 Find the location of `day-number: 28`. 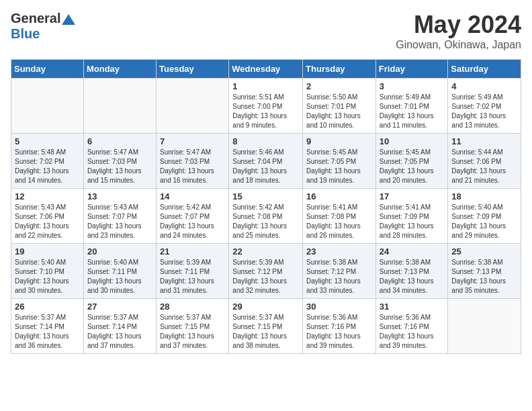

day-number: 28 is located at coordinates (192, 306).